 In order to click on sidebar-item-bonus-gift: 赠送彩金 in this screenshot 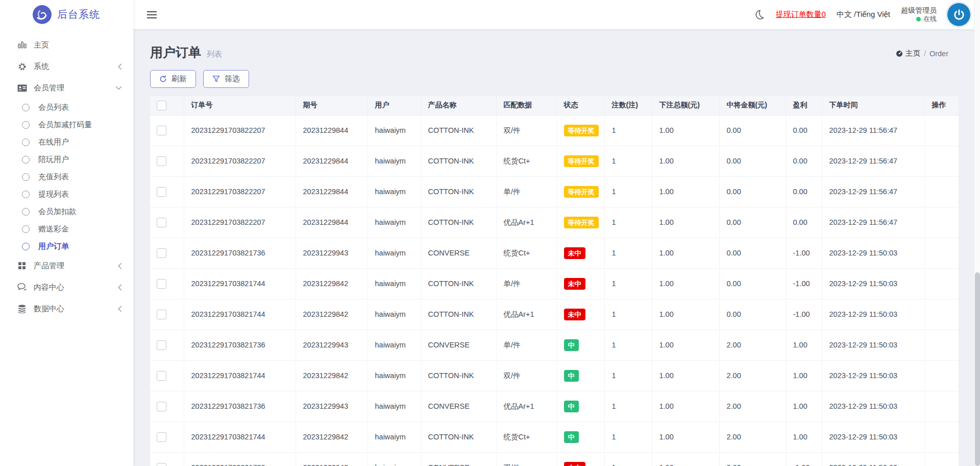, I will do `click(66, 229)`.